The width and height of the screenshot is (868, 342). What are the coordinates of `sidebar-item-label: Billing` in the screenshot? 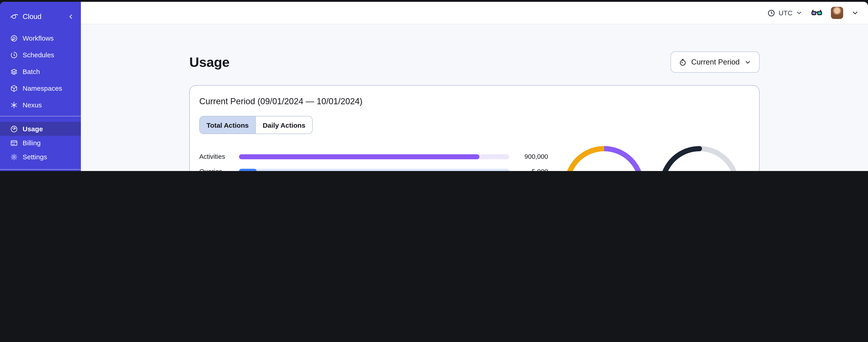 It's located at (32, 143).